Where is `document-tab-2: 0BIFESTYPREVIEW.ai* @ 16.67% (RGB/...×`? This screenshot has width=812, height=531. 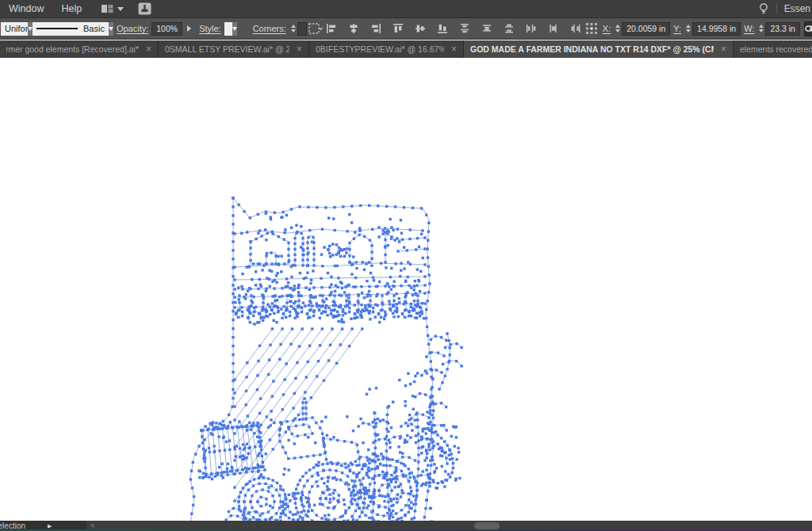 document-tab-2: 0BIFESTYPREVIEW.ai* @ 16.67% (RGB/...× is located at coordinates (387, 49).